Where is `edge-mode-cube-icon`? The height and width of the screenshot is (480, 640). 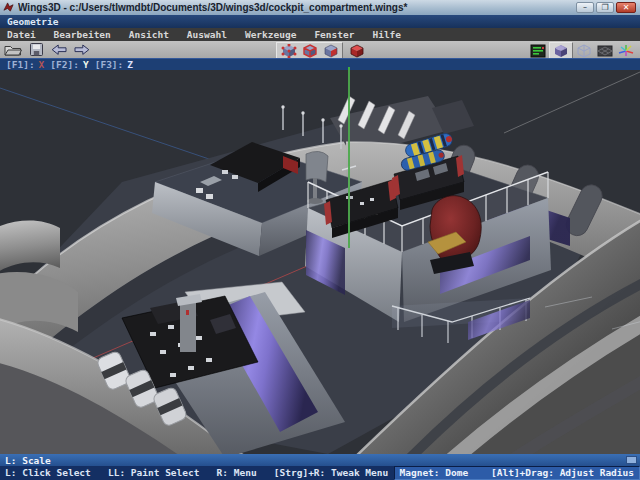
edge-mode-cube-icon is located at coordinates (310, 51).